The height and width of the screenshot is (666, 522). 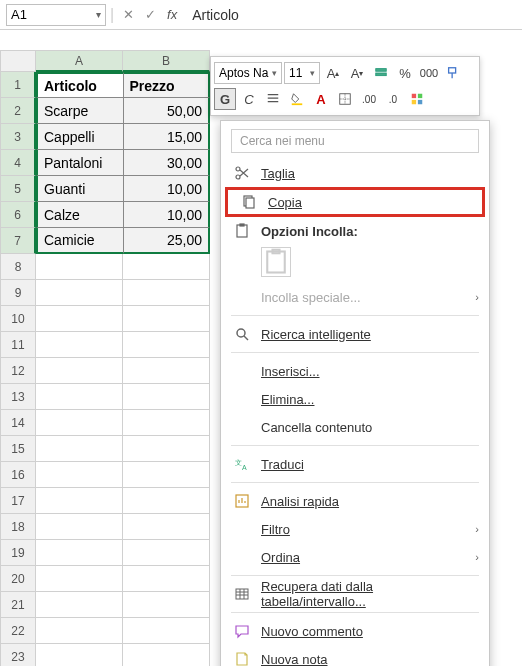 I want to click on menu-new-note: Nuova nota, so click(x=355, y=656).